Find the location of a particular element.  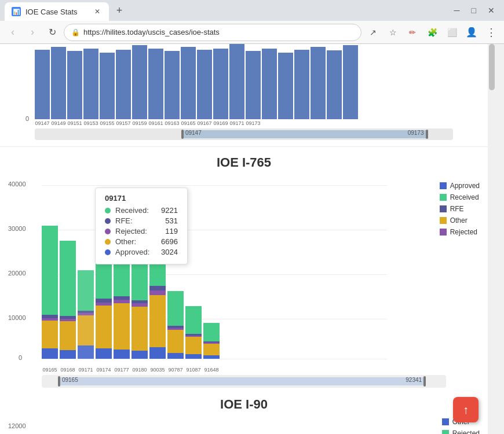

back-button: ‹ is located at coordinates (13, 32).